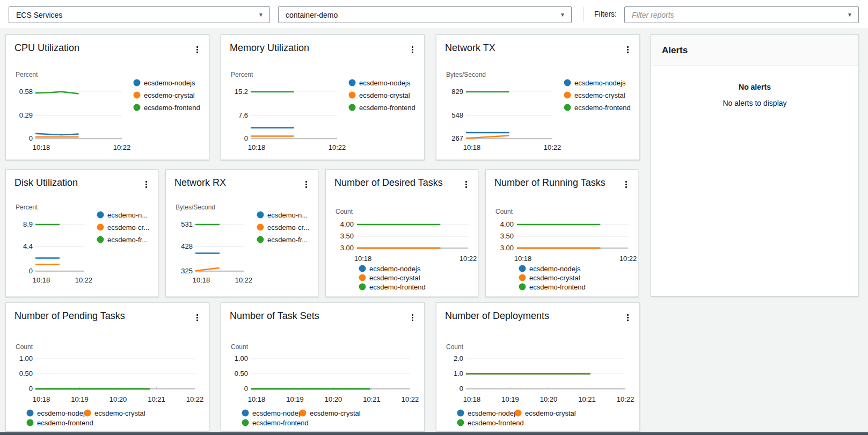  Describe the element at coordinates (323, 367) in the screenshot. I see `chart-card-task-sets: Number of Task SetsCount1.000.50010:1810…` at that location.